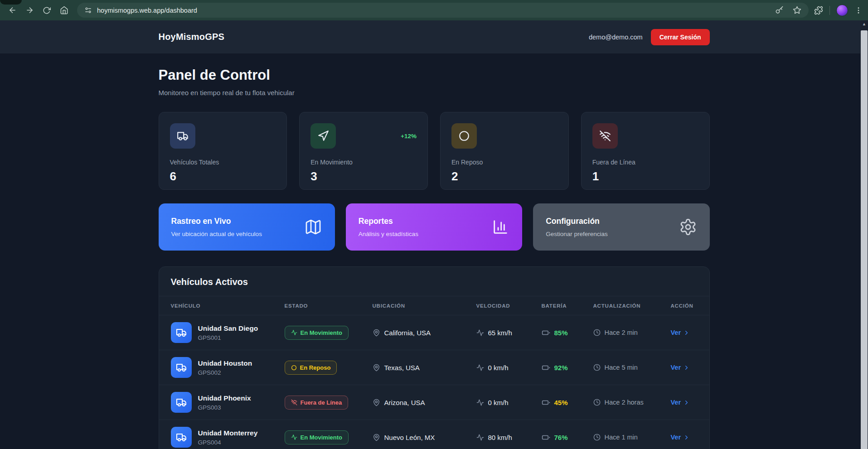 This screenshot has height=449, width=868. Describe the element at coordinates (864, 24) in the screenshot. I see `scrollbar-up-arrow: ▲` at that location.